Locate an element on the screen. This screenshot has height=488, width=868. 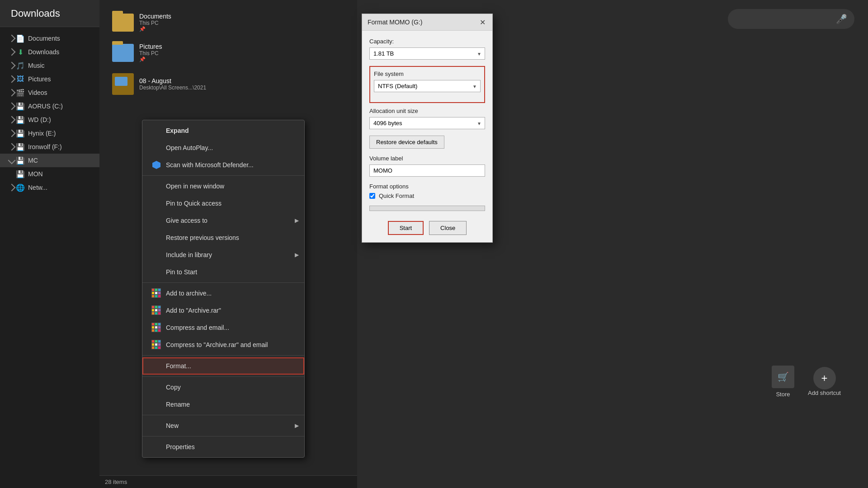
sidebar-label-network: Netw... is located at coordinates (38, 188).